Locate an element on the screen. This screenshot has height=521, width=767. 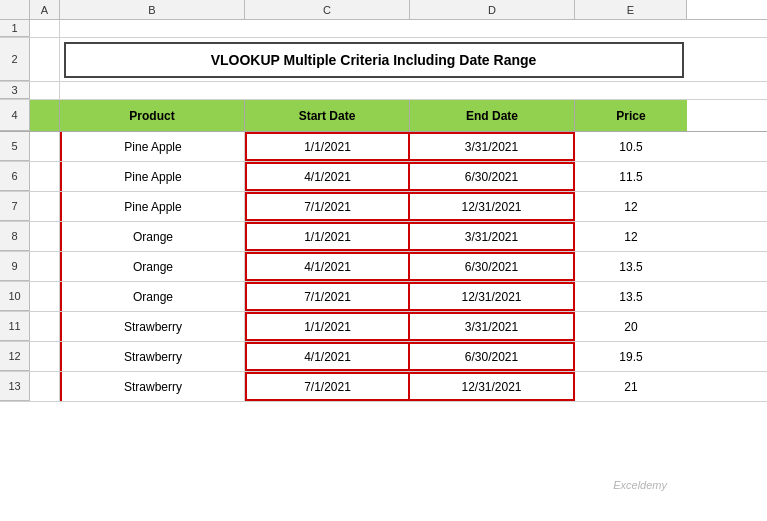
cell-price: 11.5 is located at coordinates (631, 176).